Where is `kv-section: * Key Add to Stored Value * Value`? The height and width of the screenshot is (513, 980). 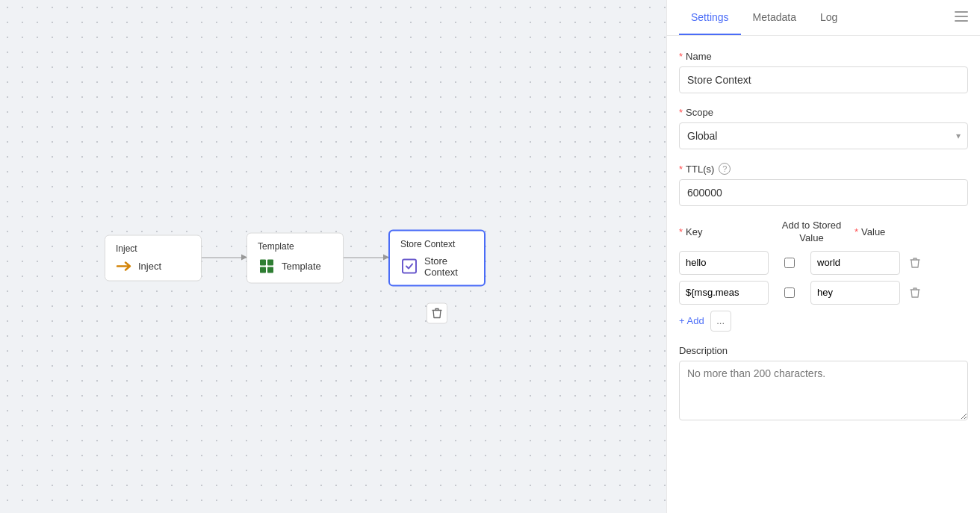
kv-section: * Key Add to Stored Value * Value is located at coordinates (823, 276).